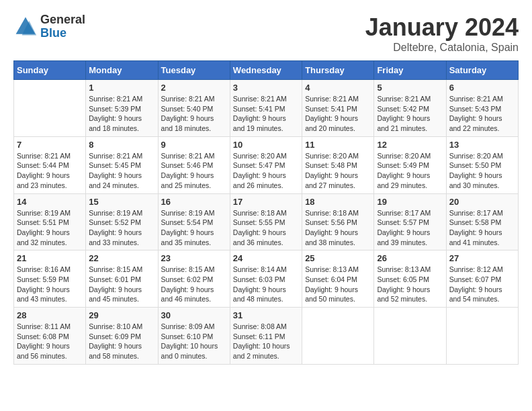 Image resolution: width=532 pixels, height=411 pixels. What do you see at coordinates (50, 71) in the screenshot?
I see `header-cell-sunday: Sunday` at bounding box center [50, 71].